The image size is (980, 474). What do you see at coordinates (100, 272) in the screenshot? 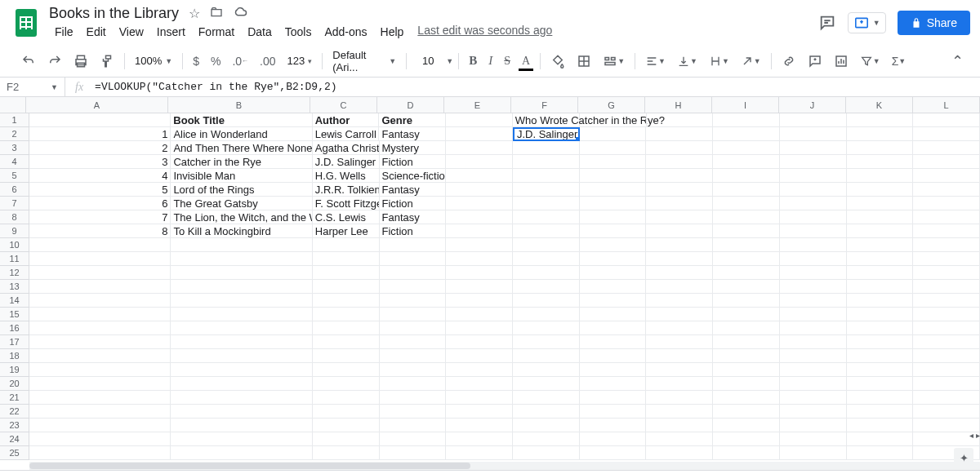
I see `cell-A12` at bounding box center [100, 272].